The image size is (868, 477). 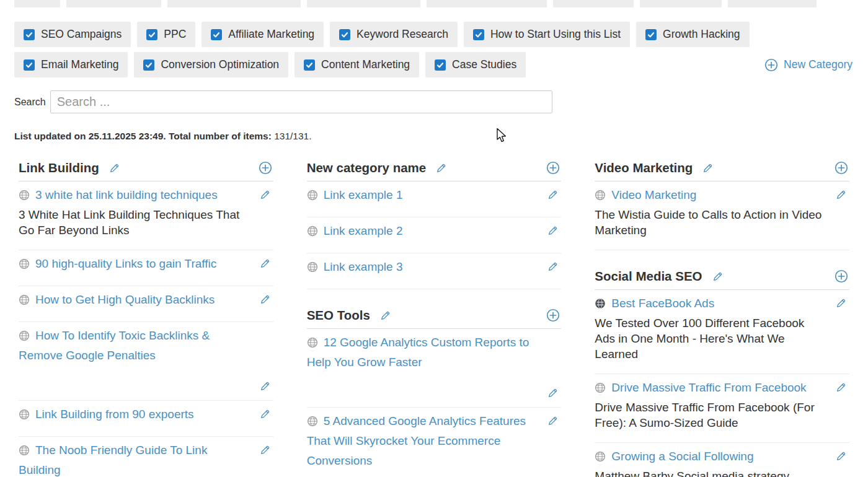 What do you see at coordinates (711, 195) in the screenshot?
I see `link-line: Video Marketing` at bounding box center [711, 195].